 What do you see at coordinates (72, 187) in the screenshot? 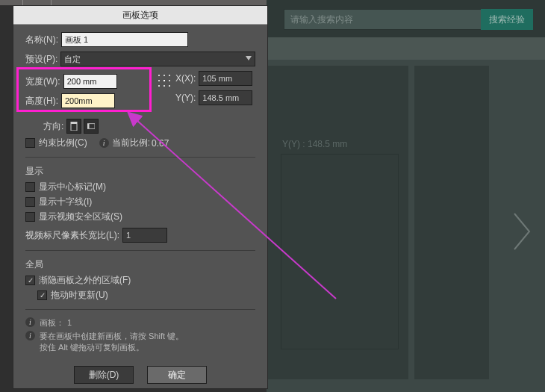
I see `show-center-label: 显示中心标记(M)` at bounding box center [72, 187].